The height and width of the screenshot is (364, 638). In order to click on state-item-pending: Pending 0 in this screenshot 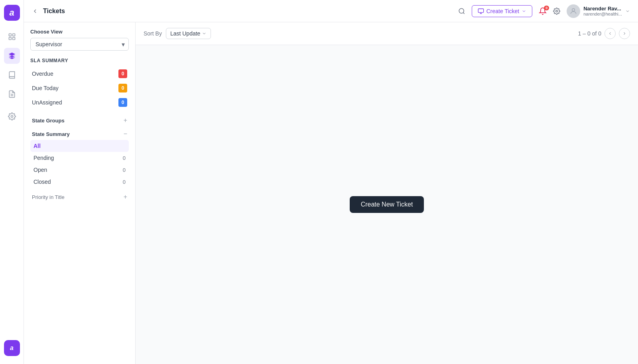, I will do `click(80, 158)`.